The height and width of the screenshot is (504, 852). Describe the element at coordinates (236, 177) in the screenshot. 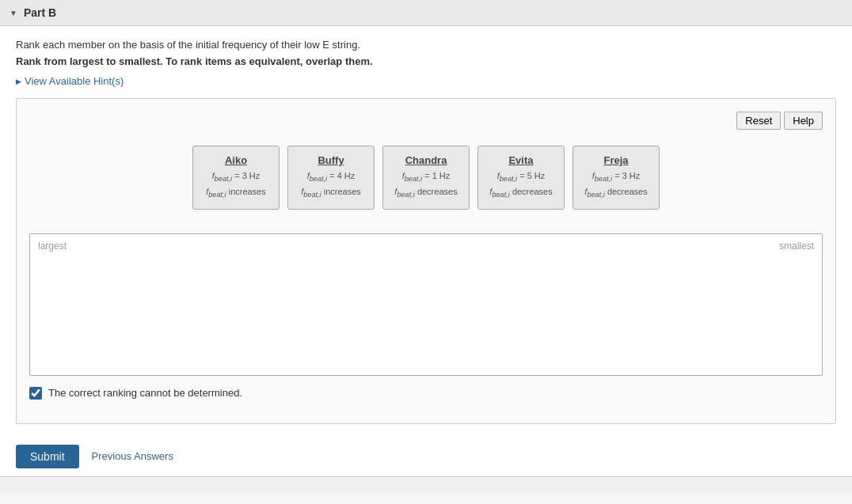

I see `card-aiko: Aiko fbeat,i = 3 Hz fbeat,i increases` at that location.